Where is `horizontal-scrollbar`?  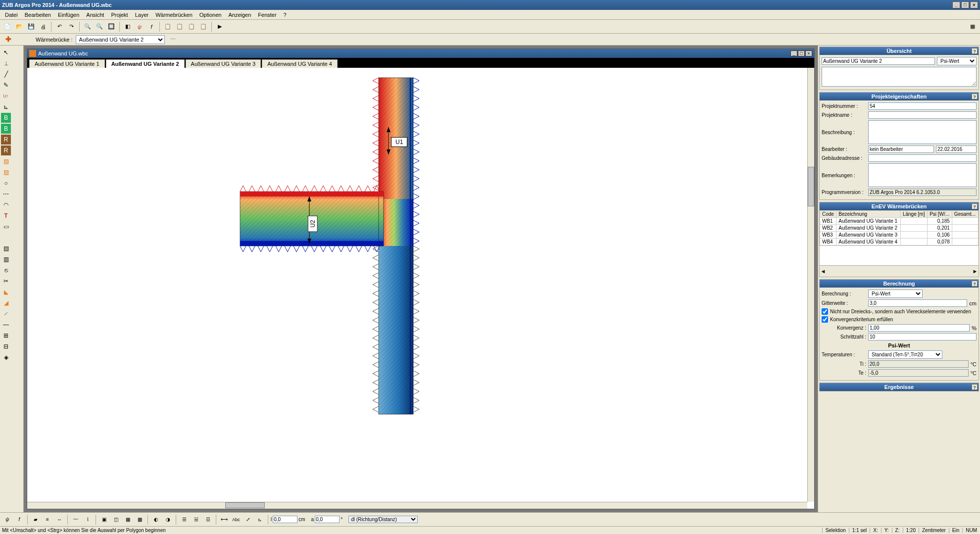
horizontal-scrollbar is located at coordinates (417, 505).